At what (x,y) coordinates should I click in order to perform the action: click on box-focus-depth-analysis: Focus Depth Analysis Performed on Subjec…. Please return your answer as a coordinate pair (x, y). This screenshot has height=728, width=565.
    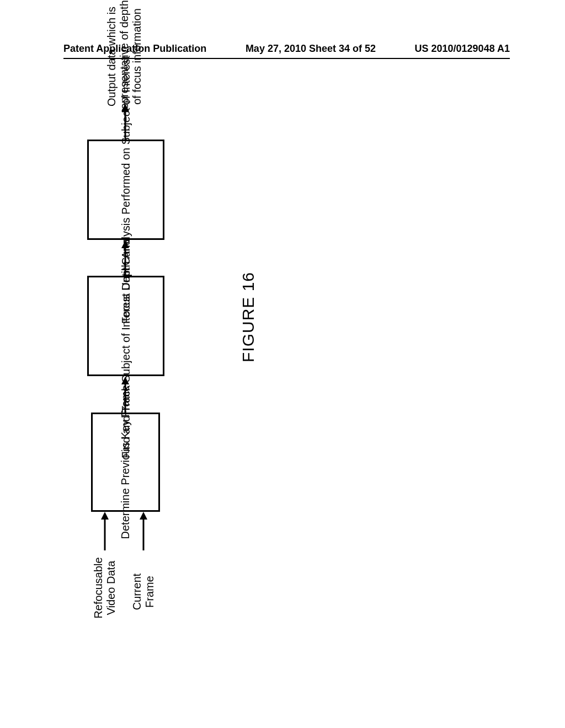
    Looking at the image, I should click on (126, 190).